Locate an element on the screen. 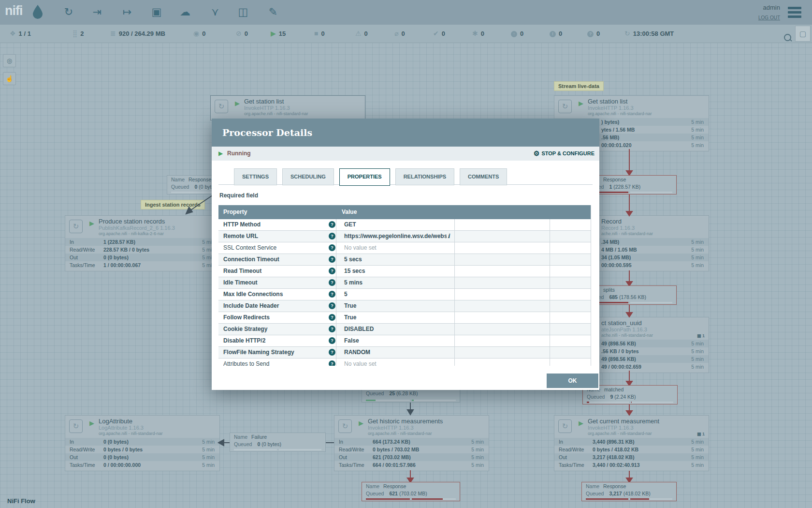 The image size is (812, 508). not-transmitting-icon: ⊘ is located at coordinates (239, 33).